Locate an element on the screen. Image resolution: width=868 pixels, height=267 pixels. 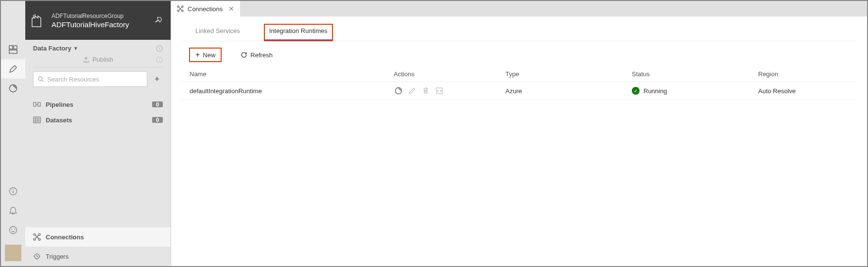
new-label: New is located at coordinates (209, 55).